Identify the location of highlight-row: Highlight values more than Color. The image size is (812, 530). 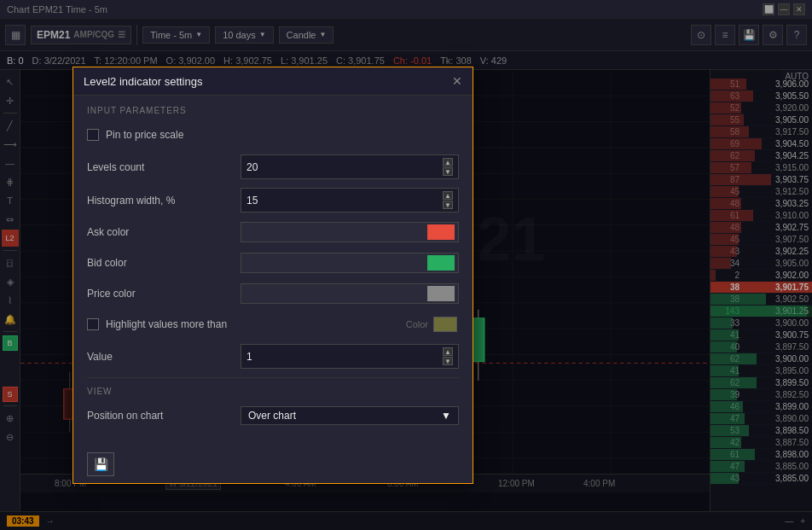
(273, 324).